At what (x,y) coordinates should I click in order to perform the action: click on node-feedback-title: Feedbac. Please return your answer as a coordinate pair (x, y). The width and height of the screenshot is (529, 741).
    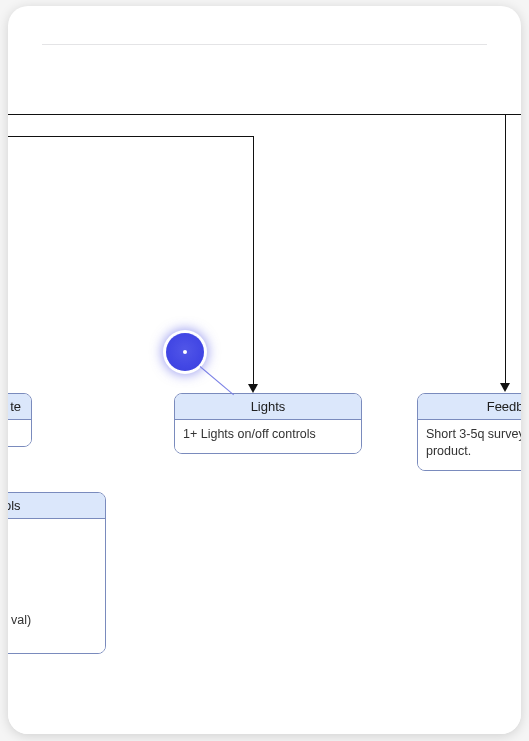
    Looking at the image, I should click on (470, 407).